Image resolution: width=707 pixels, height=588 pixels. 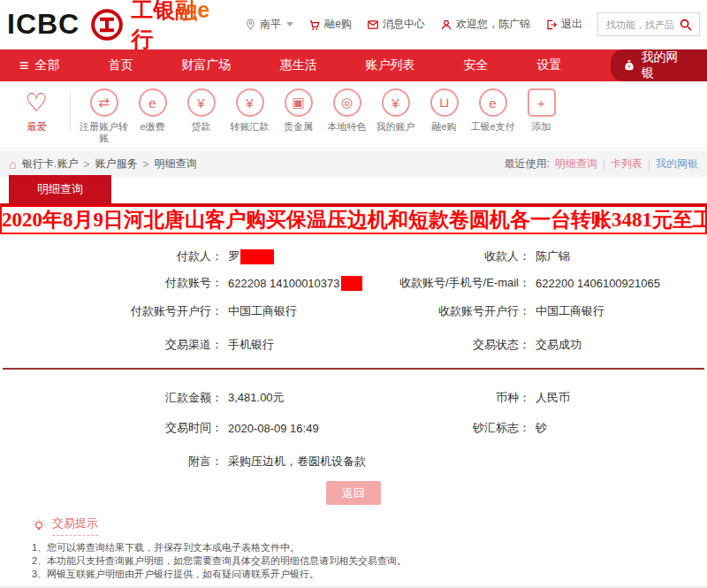 What do you see at coordinates (621, 311) in the screenshot?
I see `payee-bank-value: 中国工商银行` at bounding box center [621, 311].